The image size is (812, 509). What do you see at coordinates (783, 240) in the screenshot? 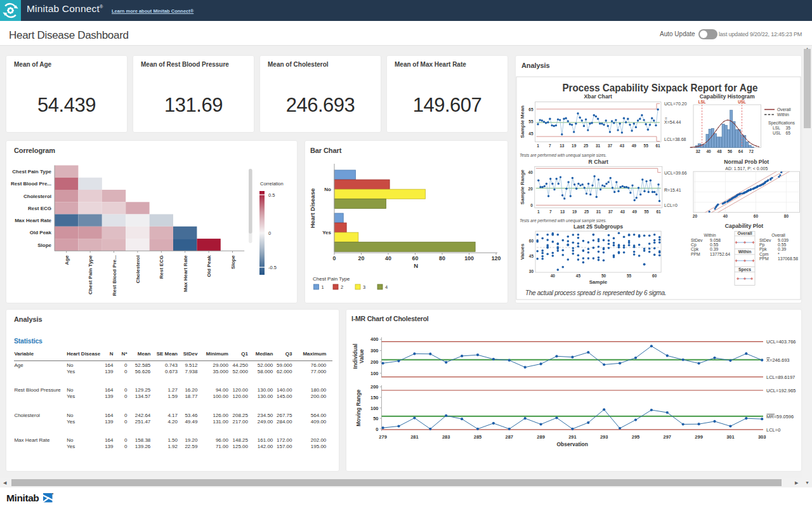
I see `svg-text: 9.039` at bounding box center [783, 240].